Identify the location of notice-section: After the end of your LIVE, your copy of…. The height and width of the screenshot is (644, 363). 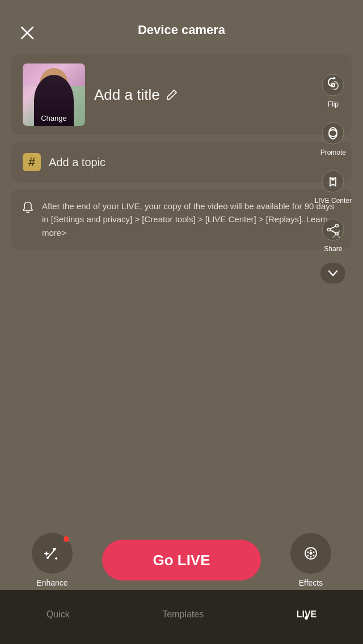
(182, 219).